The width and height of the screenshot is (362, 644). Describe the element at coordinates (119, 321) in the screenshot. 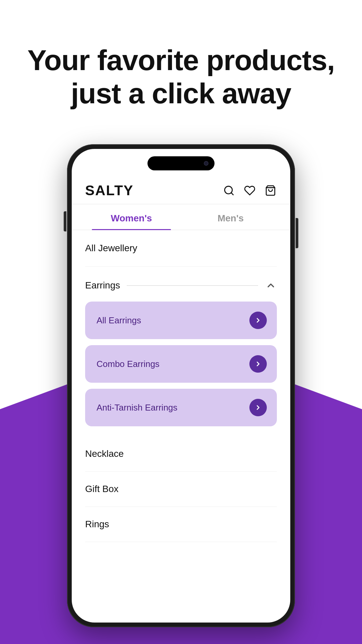

I see `all-earrings-label: All Earrings` at that location.